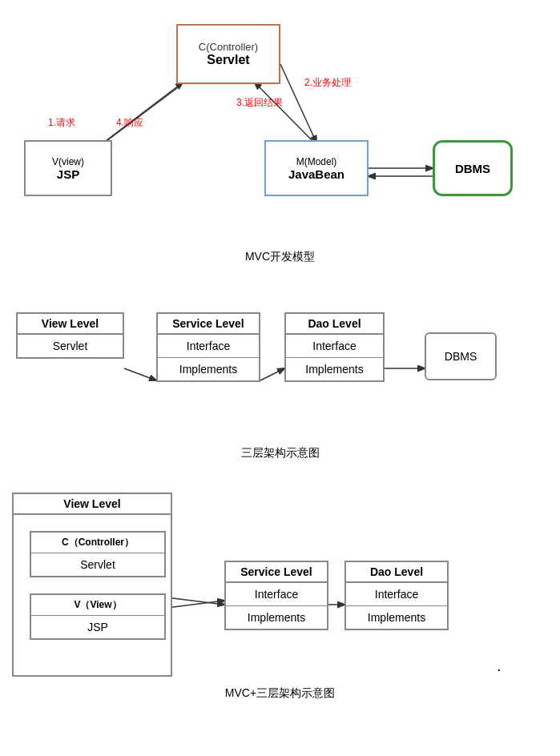 This screenshot has width=560, height=756. What do you see at coordinates (98, 565) in the screenshot?
I see `mvc-controller-main: Servlet` at bounding box center [98, 565].